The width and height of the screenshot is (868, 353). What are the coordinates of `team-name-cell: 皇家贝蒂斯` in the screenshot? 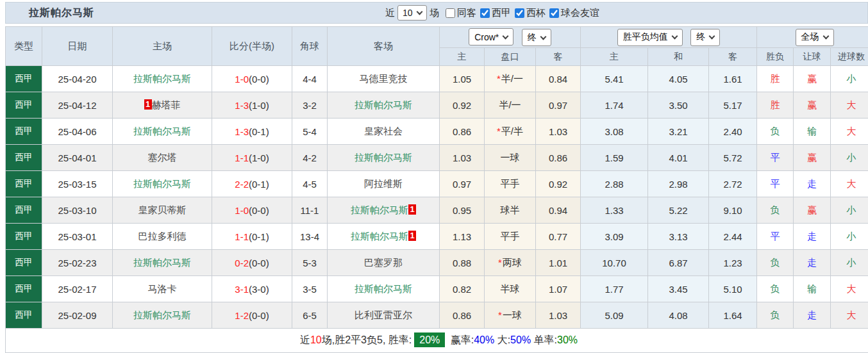 It's located at (163, 210).